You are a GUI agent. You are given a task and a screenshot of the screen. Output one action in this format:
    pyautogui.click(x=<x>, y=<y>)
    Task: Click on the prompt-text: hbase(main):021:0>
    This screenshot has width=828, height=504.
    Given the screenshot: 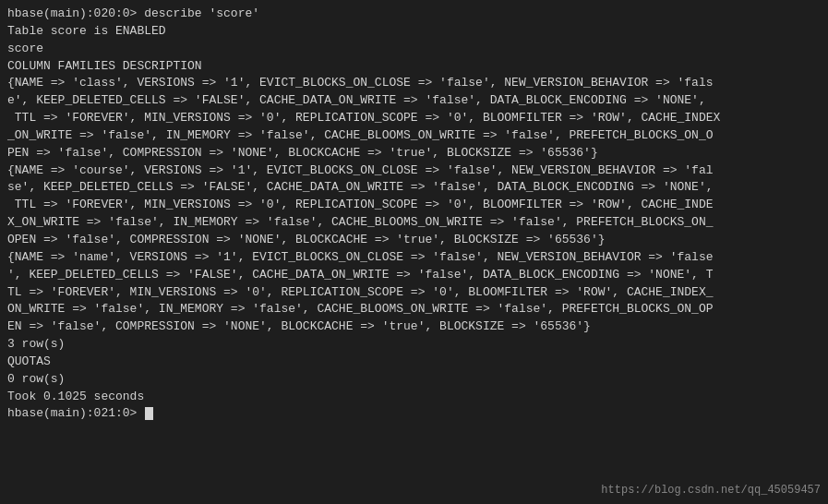 What is the action you would take?
    pyautogui.click(x=76, y=414)
    